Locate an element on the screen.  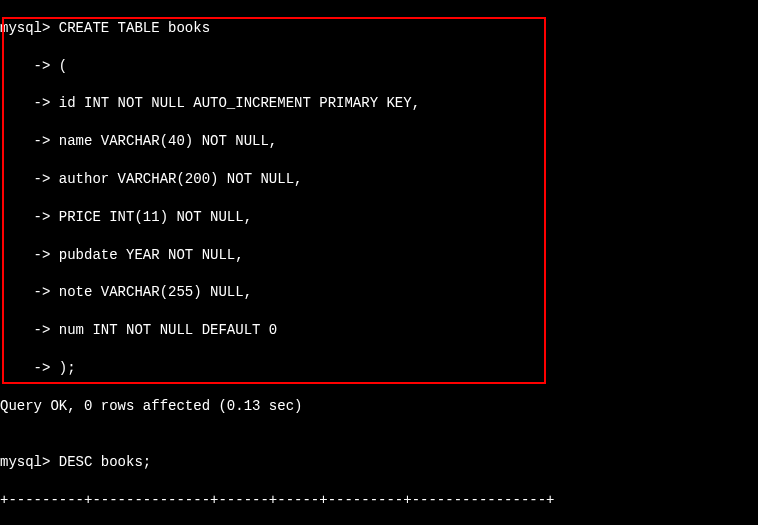
create-table-line: -> ); is located at coordinates (379, 368).